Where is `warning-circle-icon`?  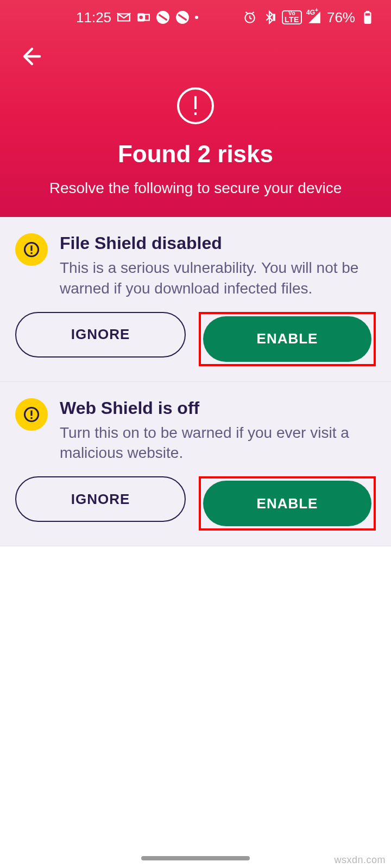
warning-circle-icon is located at coordinates (195, 106).